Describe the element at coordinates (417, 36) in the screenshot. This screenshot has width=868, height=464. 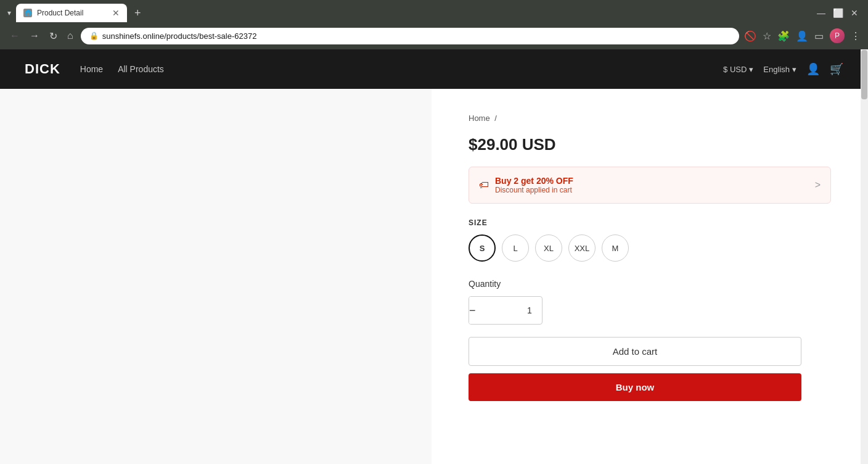
I see `url-text: sunshinefs.online/products/best-sale-623…` at that location.